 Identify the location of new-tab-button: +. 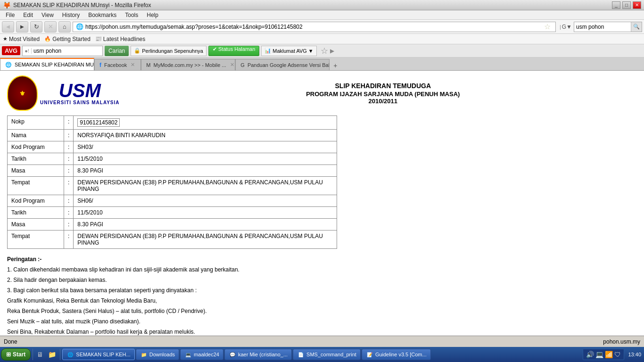
(335, 66).